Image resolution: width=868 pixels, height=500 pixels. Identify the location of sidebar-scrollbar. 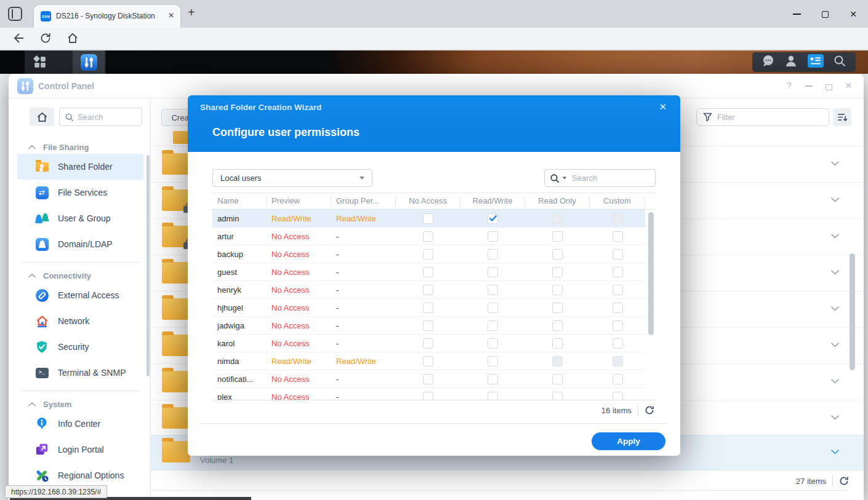
(148, 266).